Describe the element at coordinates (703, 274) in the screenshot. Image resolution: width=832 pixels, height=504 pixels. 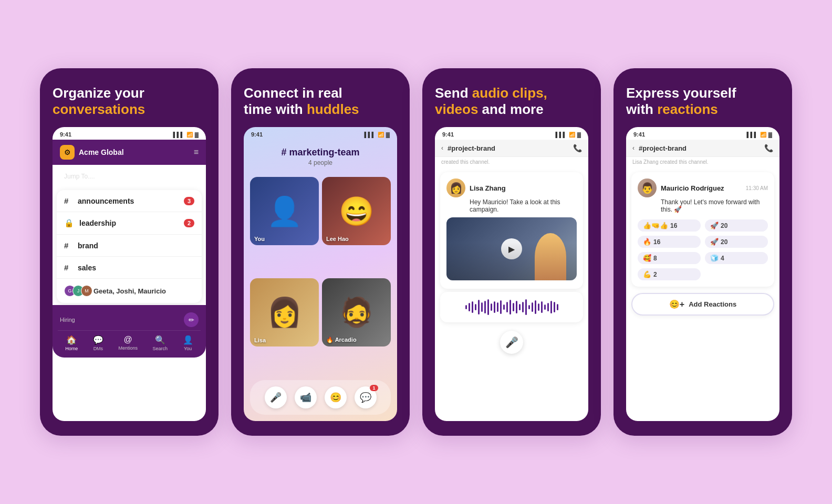
I see `card4-screen: 9:41 ▌▌▌ 📶 ▓ ‹ #project-brand 📞 Lisa Zha…` at that location.